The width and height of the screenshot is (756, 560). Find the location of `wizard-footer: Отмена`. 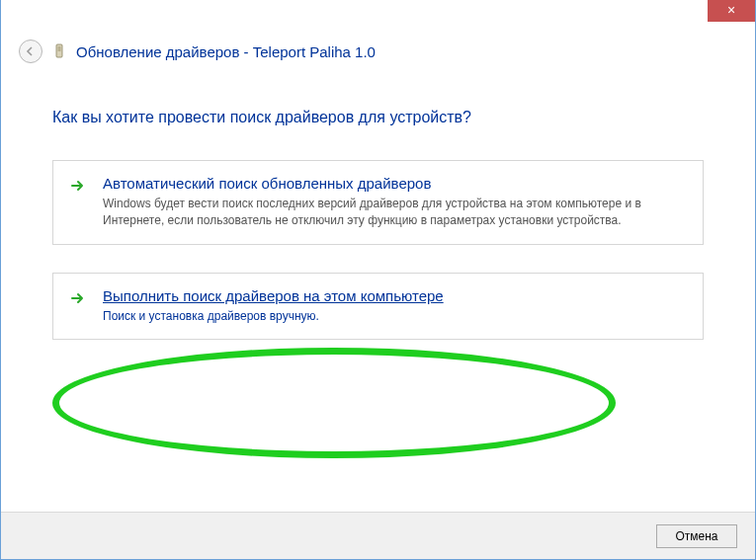

wizard-footer: Отмена is located at coordinates (378, 535).